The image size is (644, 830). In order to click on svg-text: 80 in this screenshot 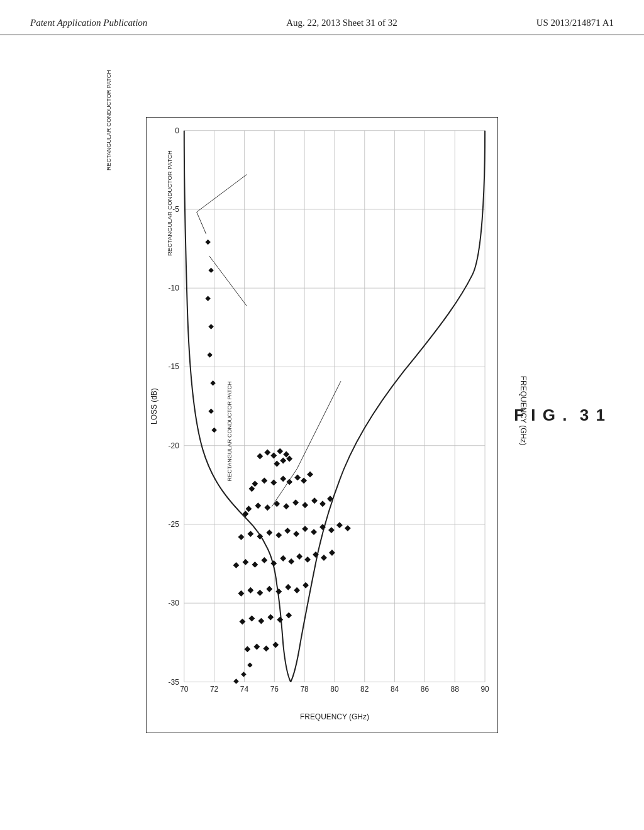, I will do `click(335, 689)`.